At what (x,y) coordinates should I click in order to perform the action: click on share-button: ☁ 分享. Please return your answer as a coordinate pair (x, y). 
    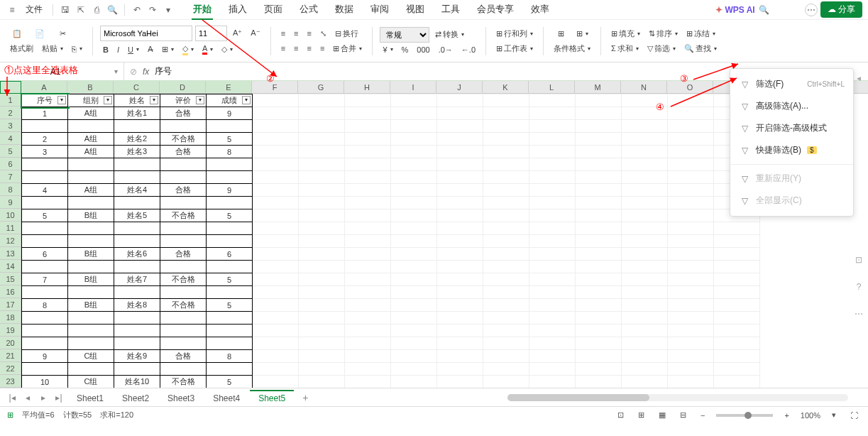
    Looking at the image, I should click on (842, 10).